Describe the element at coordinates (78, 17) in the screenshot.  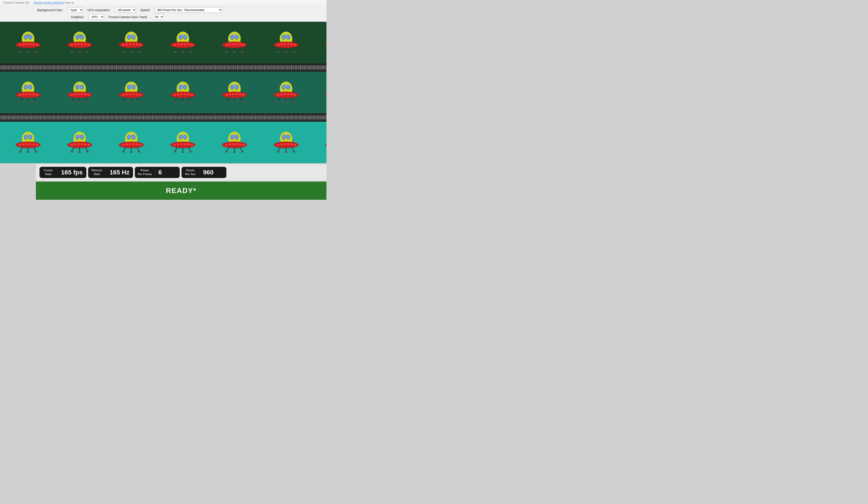
I see `graphics-label: Graphics:` at that location.